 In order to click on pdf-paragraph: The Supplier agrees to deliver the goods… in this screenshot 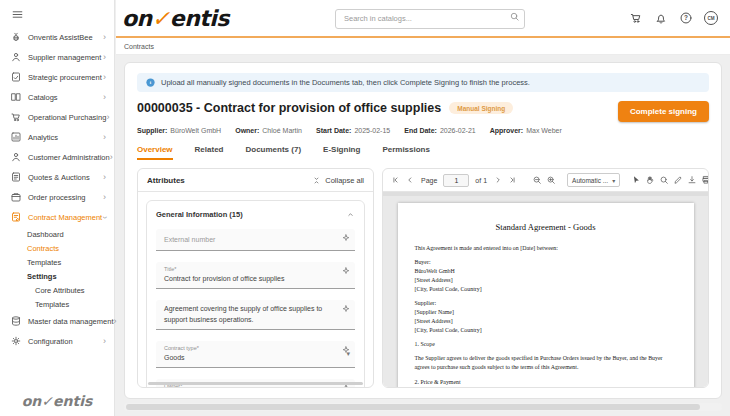, I will do `click(546, 363)`.